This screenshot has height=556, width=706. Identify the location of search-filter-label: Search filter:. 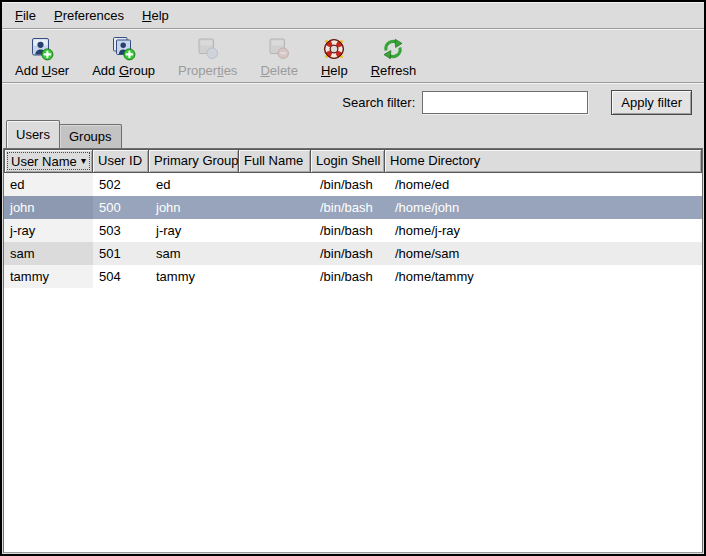
(378, 102).